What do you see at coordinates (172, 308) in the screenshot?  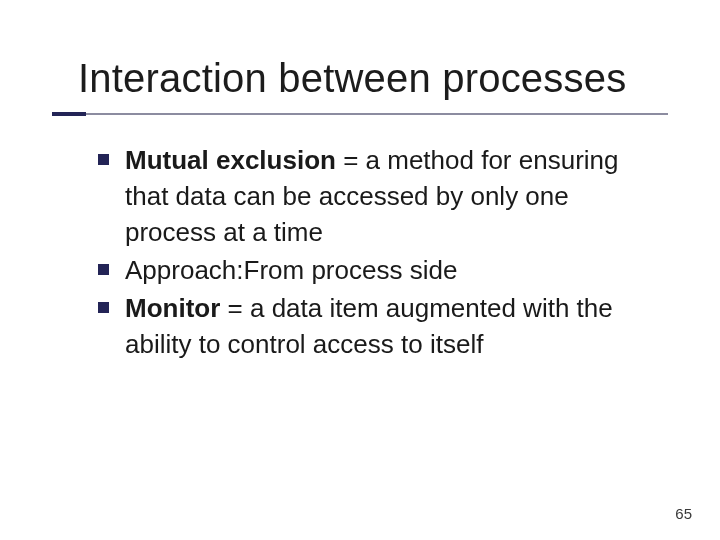 I see `term-bold: Monitor` at bounding box center [172, 308].